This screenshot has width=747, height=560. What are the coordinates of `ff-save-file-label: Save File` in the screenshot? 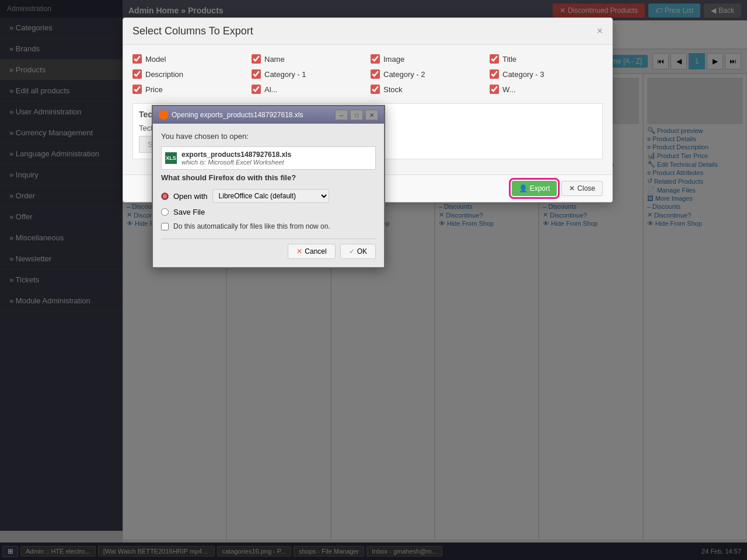 It's located at (189, 212).